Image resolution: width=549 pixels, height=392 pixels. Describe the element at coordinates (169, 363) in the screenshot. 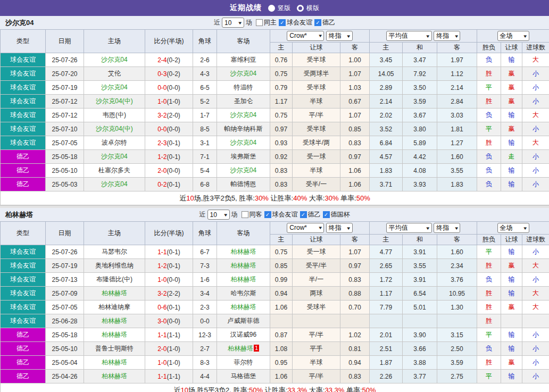

I see `match-score: 1-0(1-0)` at that location.